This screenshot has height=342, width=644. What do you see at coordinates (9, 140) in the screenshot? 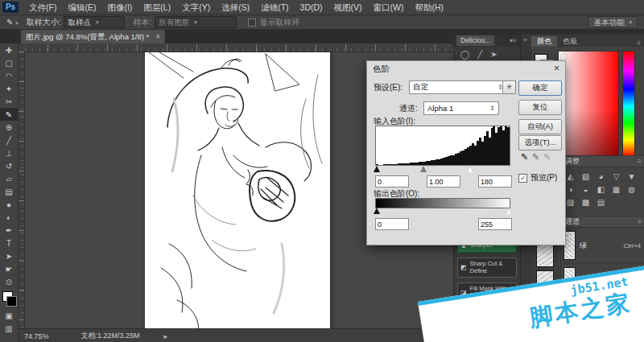
I see `brush-tool: ╱` at bounding box center [9, 140].